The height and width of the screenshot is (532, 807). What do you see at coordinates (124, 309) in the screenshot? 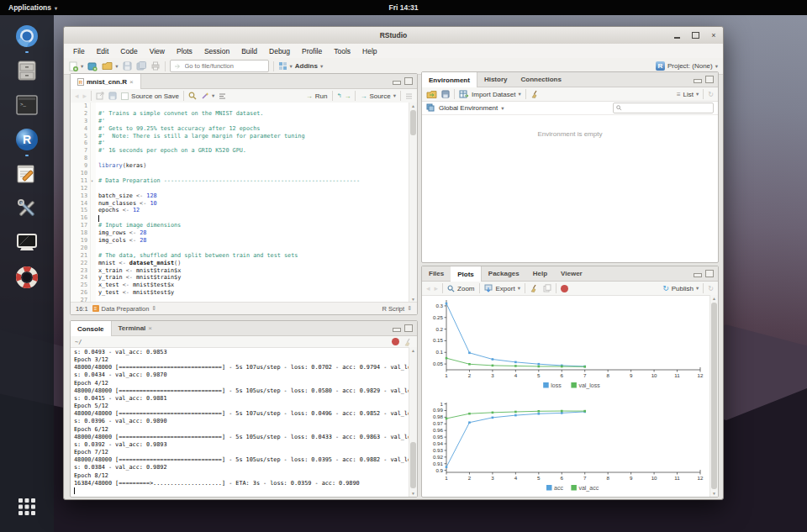
I see `section-navigator: ≡ Data Preparation ⇕` at bounding box center [124, 309].